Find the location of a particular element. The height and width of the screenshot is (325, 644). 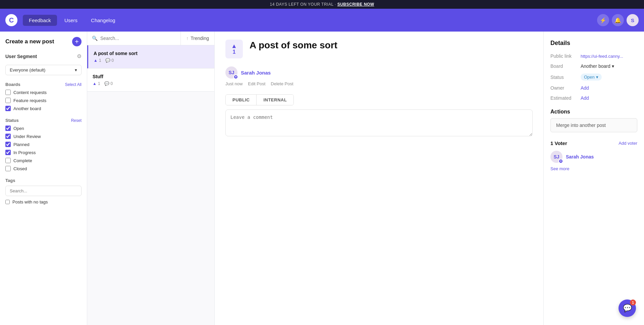

status-under-review-checkbox is located at coordinates (8, 136).